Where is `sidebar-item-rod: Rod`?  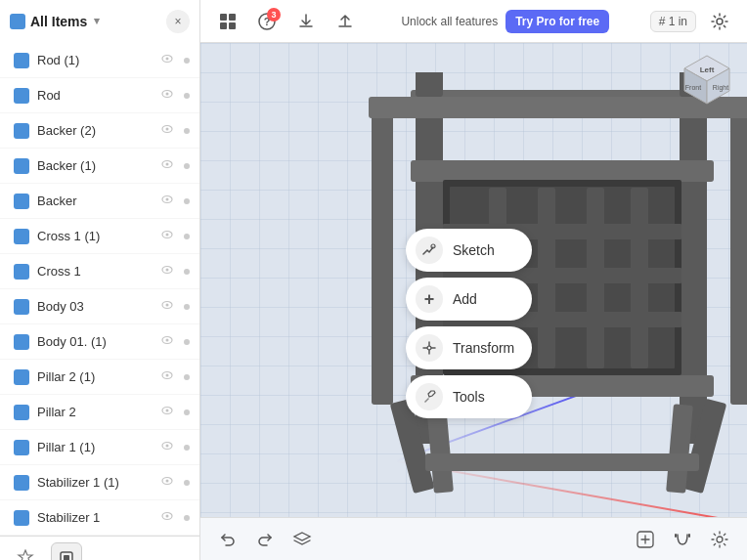
sidebar-item-rod: Rod is located at coordinates (100, 96).